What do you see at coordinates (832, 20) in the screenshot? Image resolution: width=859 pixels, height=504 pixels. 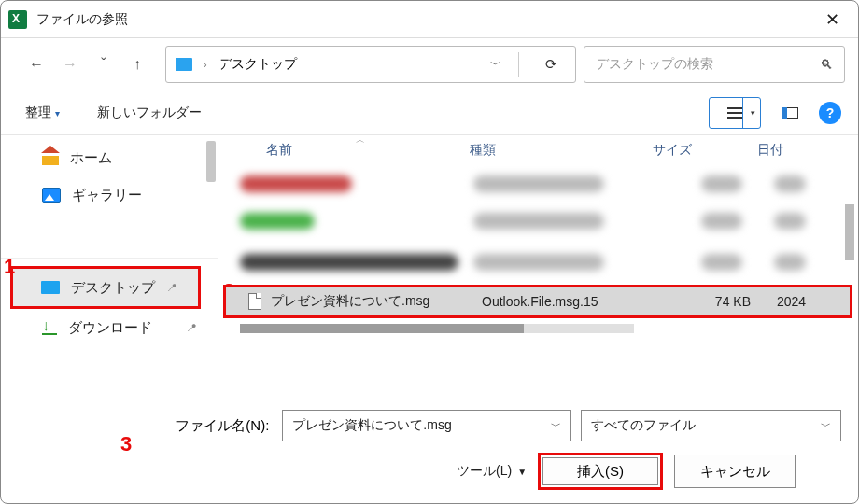 I see `close-button: ✕` at bounding box center [832, 20].